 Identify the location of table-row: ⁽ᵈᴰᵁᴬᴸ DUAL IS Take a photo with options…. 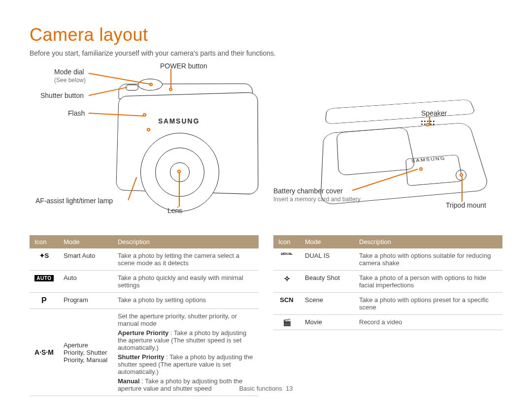
(388, 260).